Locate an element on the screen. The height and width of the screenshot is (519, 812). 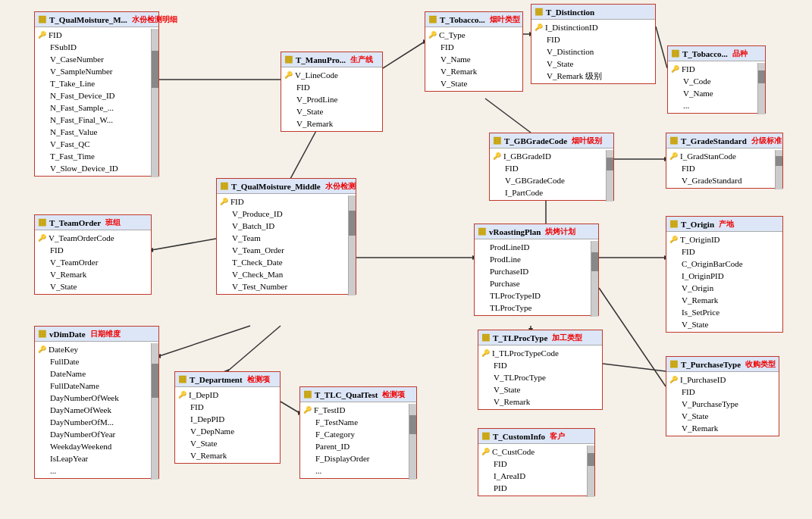
field-row: V_GBGradeCode is located at coordinates (552, 180).